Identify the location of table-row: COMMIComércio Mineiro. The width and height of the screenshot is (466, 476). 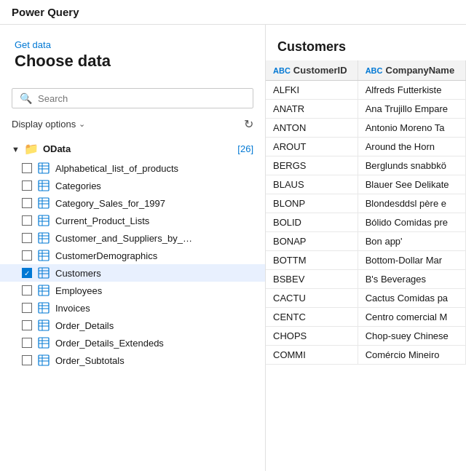
(366, 355).